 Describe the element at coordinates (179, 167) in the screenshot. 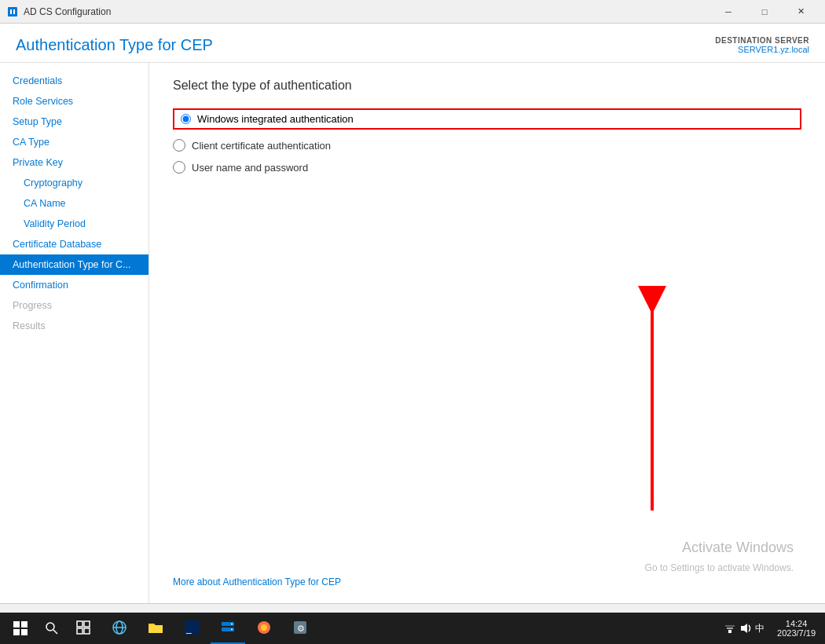

I see `username-pwd-radio` at that location.